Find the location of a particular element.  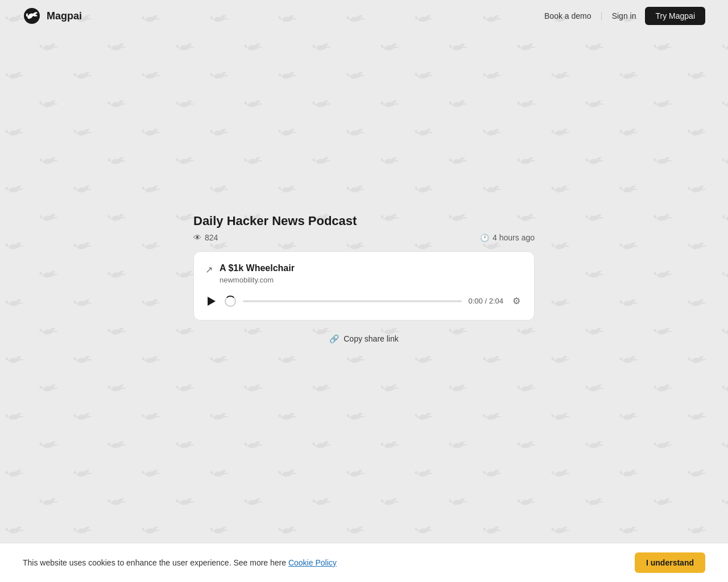

brand-name: Magpai is located at coordinates (64, 16).